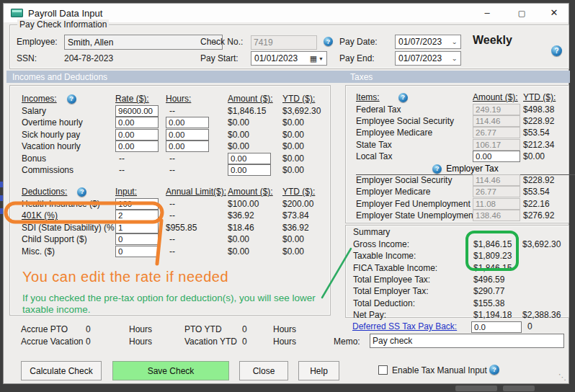  I want to click on income-ytd: $0.00, so click(307, 122).